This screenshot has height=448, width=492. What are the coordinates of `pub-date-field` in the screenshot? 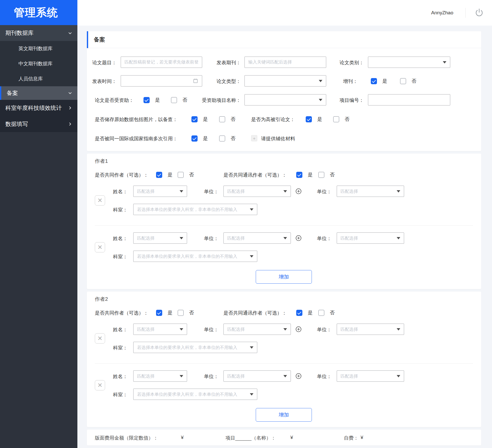 It's located at (159, 81).